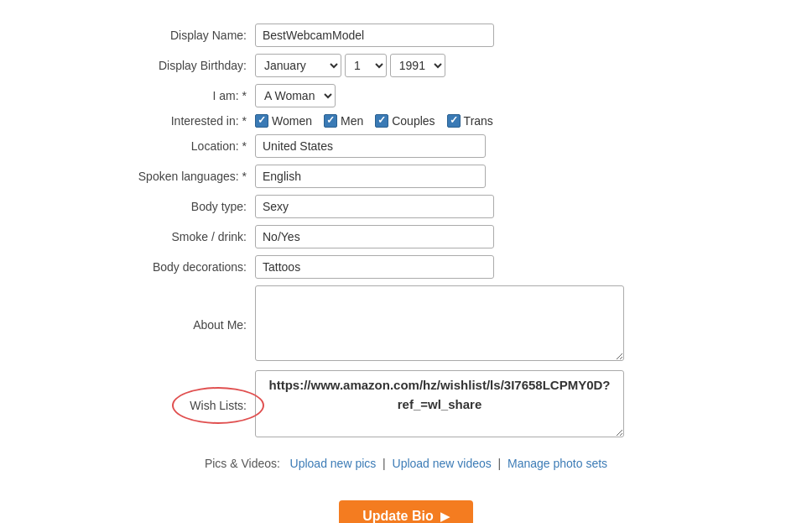 Image resolution: width=812 pixels, height=523 pixels. Describe the element at coordinates (242, 463) in the screenshot. I see `pics-videos-label: Pics & Videos:` at that location.